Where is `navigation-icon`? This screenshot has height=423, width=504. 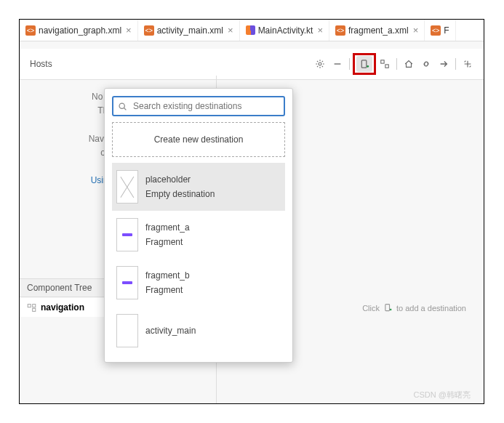
navigation-icon is located at coordinates (32, 308).